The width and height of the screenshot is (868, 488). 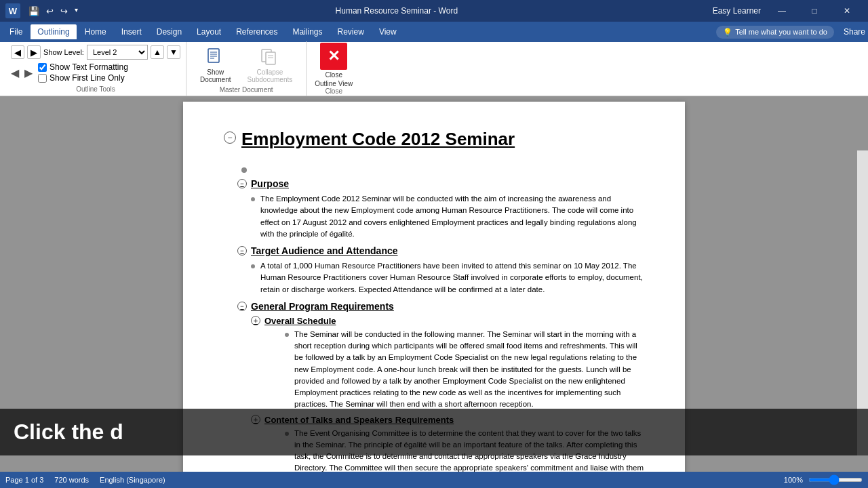 What do you see at coordinates (76, 11) in the screenshot?
I see `customize-qat: ▾` at bounding box center [76, 11].